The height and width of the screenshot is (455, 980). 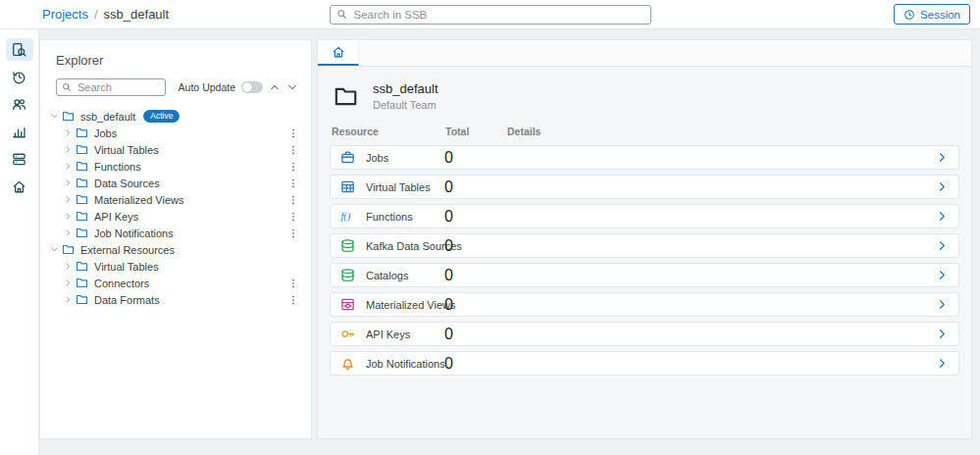 I want to click on tree-item-data-formats: Data Formats, so click(x=176, y=300).